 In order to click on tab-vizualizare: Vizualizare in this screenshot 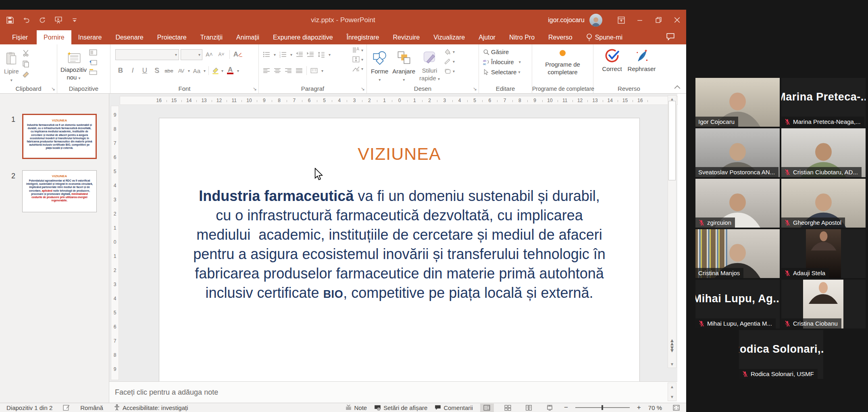, I will do `click(449, 37)`.